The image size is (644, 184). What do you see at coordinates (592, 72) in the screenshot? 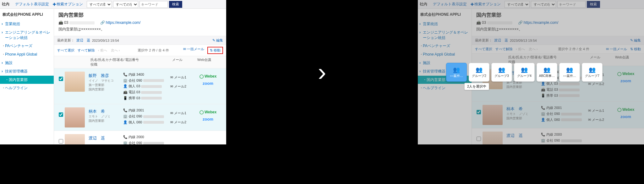
I see `group-target: 👥グループ7` at bounding box center [592, 72].